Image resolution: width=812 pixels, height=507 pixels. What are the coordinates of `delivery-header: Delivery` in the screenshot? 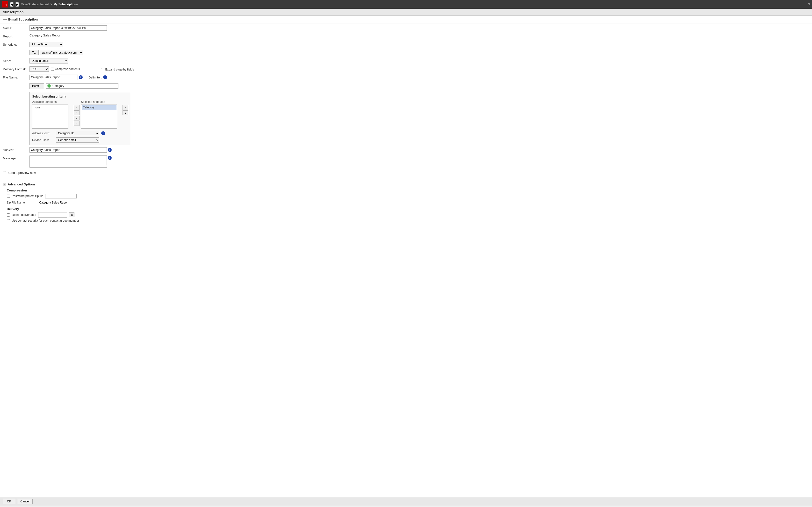 It's located at (408, 209).